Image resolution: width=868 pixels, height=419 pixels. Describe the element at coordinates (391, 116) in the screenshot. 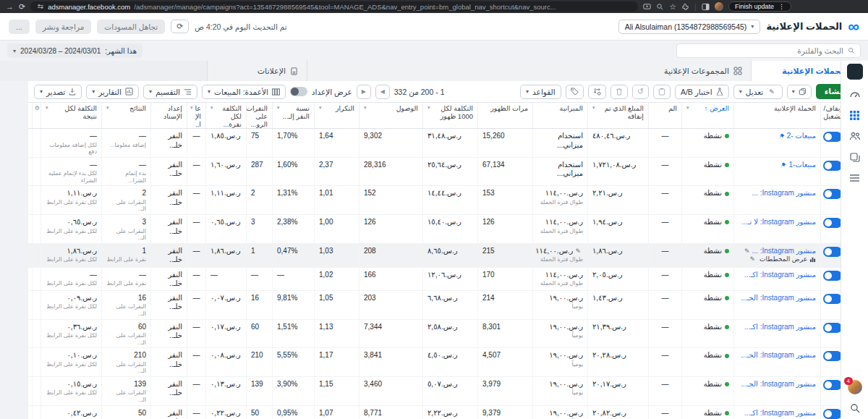

I see `column-header-reach: الوصول▾` at that location.